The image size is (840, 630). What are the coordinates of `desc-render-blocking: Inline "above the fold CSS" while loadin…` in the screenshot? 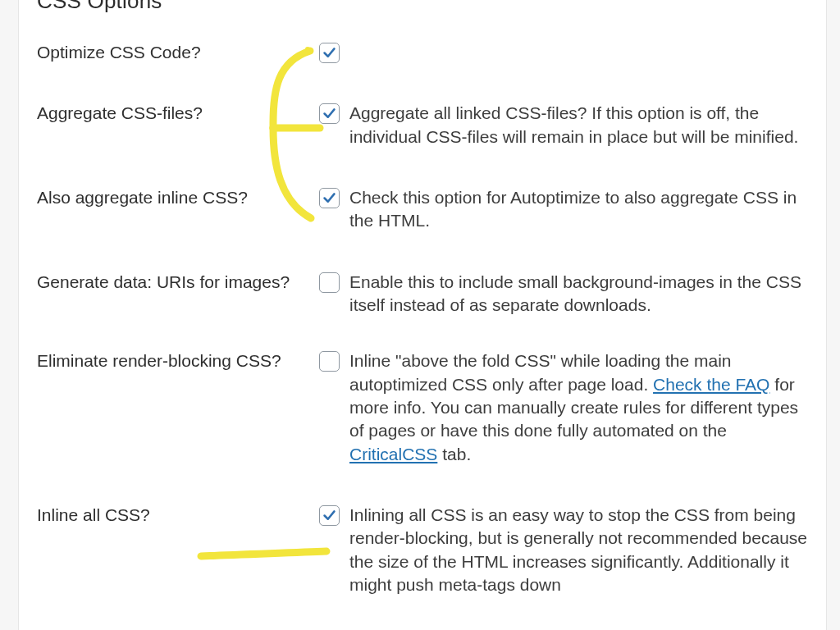 It's located at (579, 408).